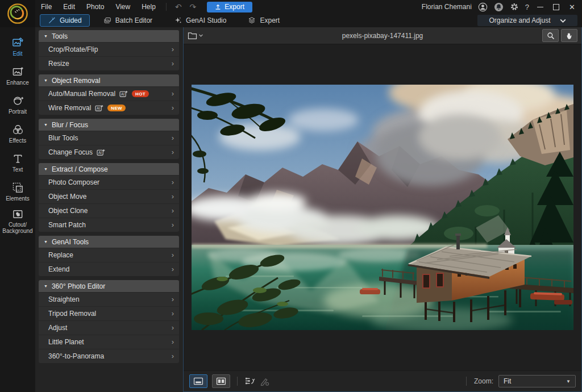  Describe the element at coordinates (149, 7) in the screenshot. I see `menu-help: Help` at that location.